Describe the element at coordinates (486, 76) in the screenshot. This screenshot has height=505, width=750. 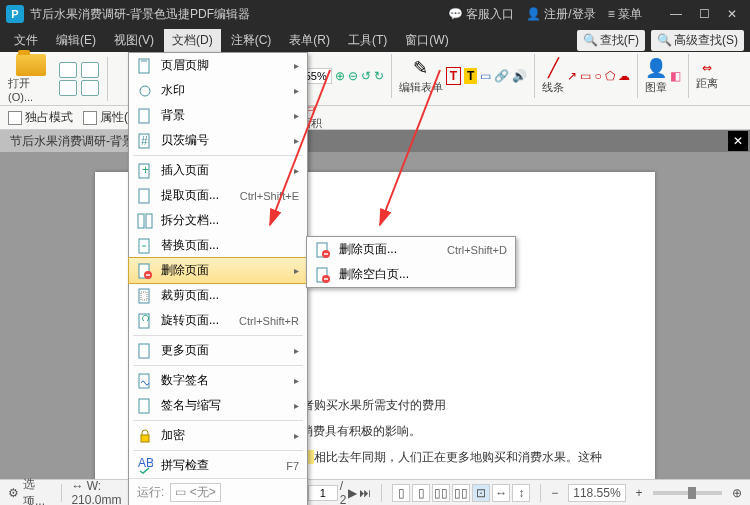
I see `select-icon: ▭` at that location.